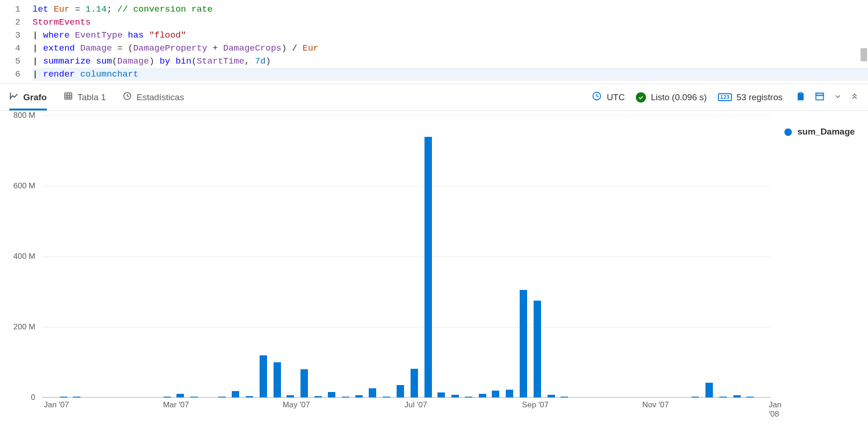  What do you see at coordinates (92, 97) in the screenshot?
I see `tab-table-label: Tabla 1` at bounding box center [92, 97].